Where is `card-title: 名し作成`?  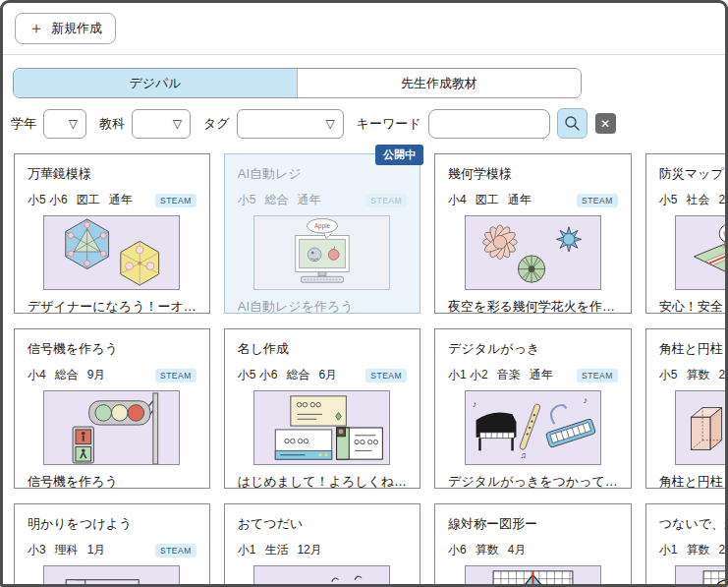 card-title: 名し作成 is located at coordinates (322, 349).